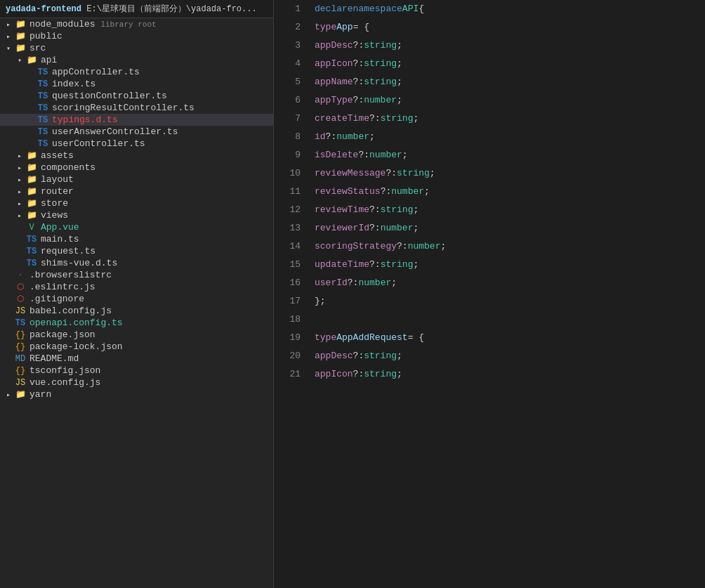 This screenshot has width=705, height=588. Describe the element at coordinates (336, 155) in the screenshot. I see `token-prop: isDelete` at that location.